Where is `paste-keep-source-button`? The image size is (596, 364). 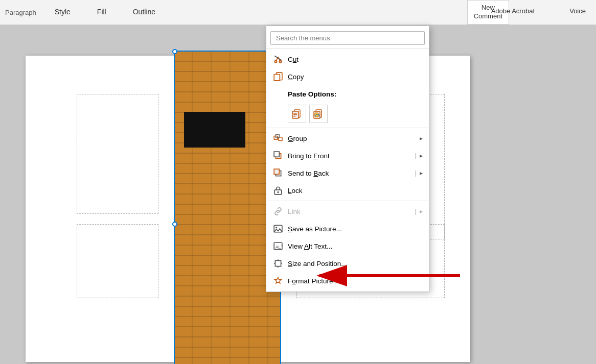 paste-keep-source-button is located at coordinates (297, 114).